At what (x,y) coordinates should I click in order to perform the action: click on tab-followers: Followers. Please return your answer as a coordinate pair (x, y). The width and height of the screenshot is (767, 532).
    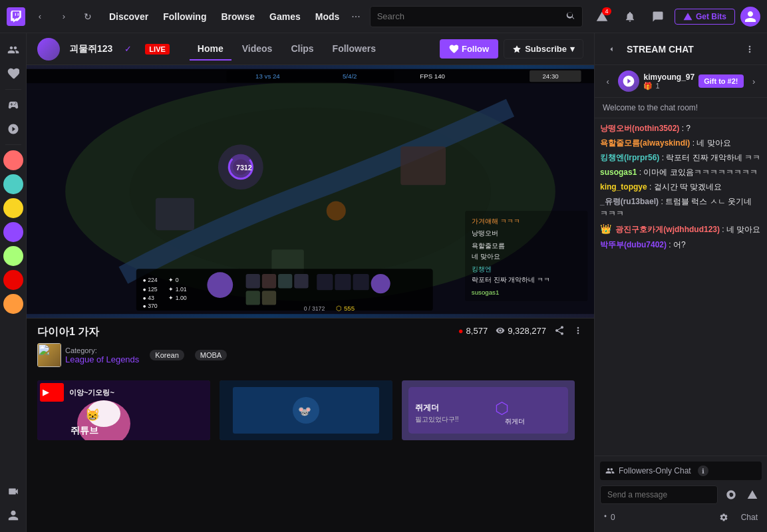
    Looking at the image, I should click on (354, 49).